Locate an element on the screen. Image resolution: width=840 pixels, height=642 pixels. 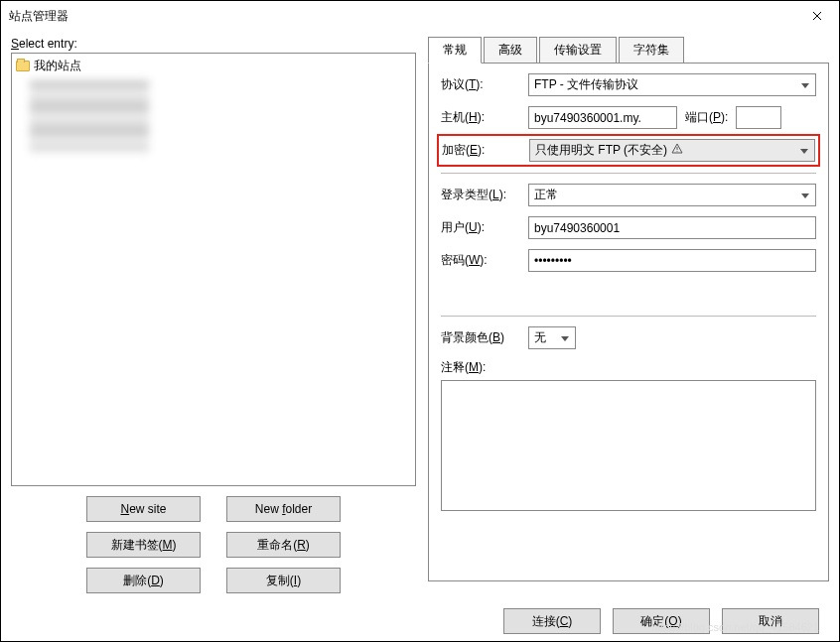
comment-label: 注释(M): is located at coordinates (629, 367).